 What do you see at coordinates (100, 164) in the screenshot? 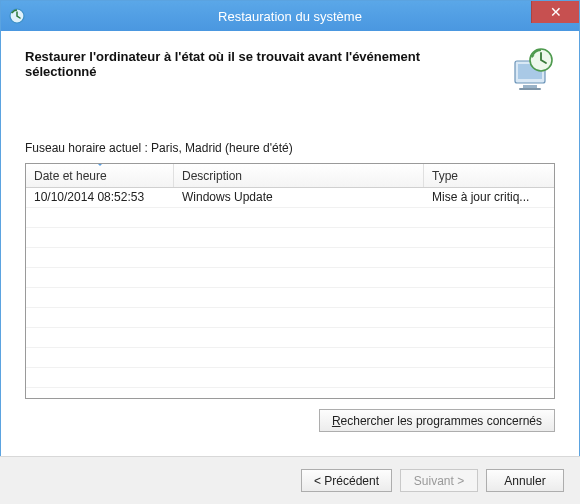
I see `sort-desc-icon` at bounding box center [100, 164].